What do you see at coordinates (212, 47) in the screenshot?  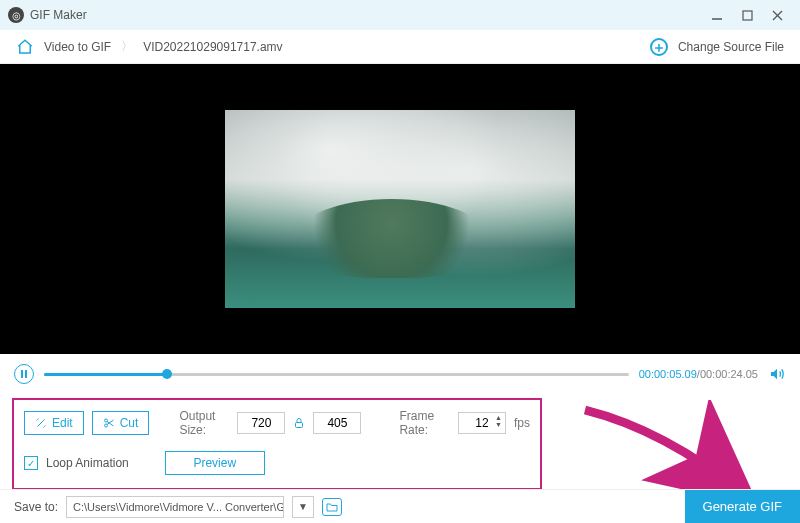 I see `breadcrumb-file: VID20221029091717.amv` at bounding box center [212, 47].